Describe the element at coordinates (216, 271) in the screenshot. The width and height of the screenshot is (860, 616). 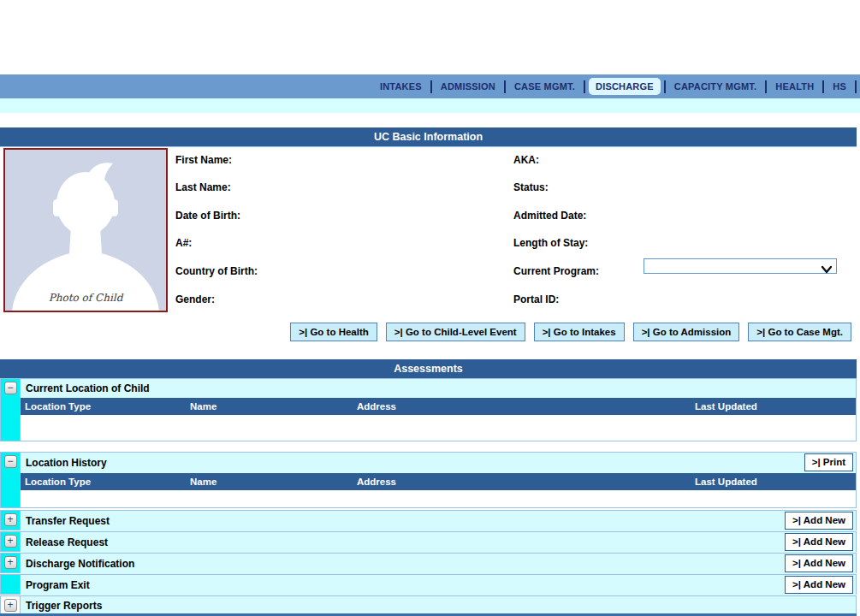
I see `country-of-birth-label: Country of Birth:` at that location.